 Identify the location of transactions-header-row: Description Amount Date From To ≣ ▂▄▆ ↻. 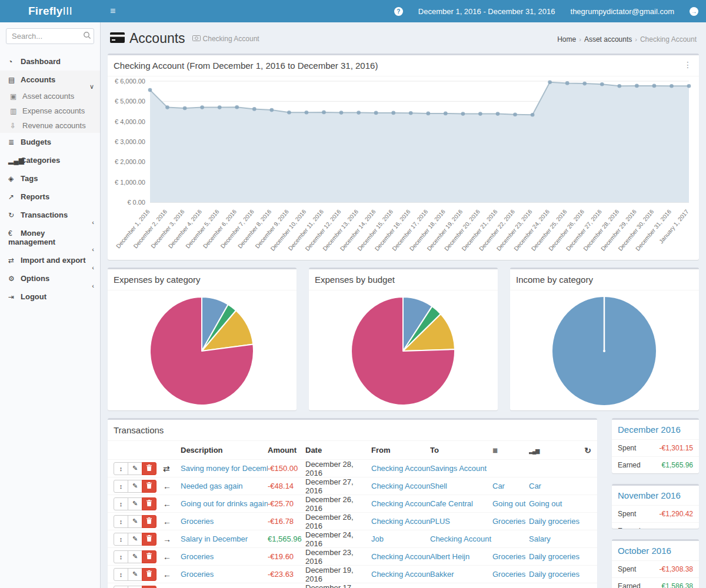
(352, 450).